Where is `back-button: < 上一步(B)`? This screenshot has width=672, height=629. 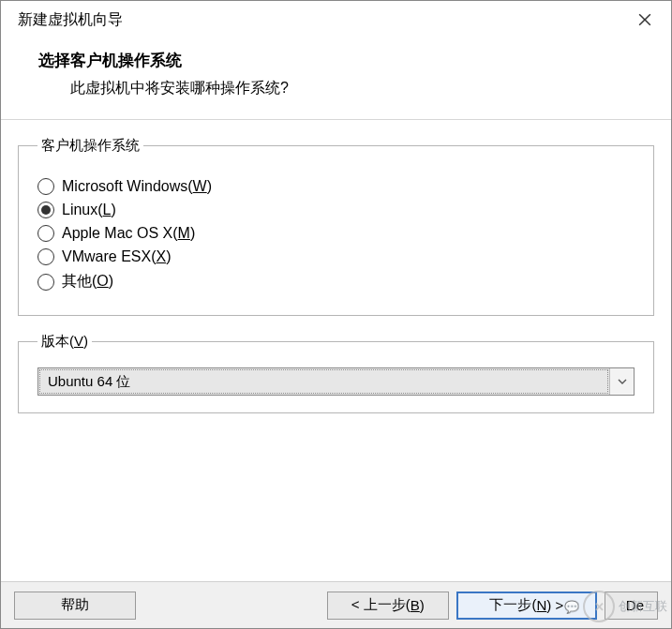
back-button: < 上一步(B) is located at coordinates (388, 606).